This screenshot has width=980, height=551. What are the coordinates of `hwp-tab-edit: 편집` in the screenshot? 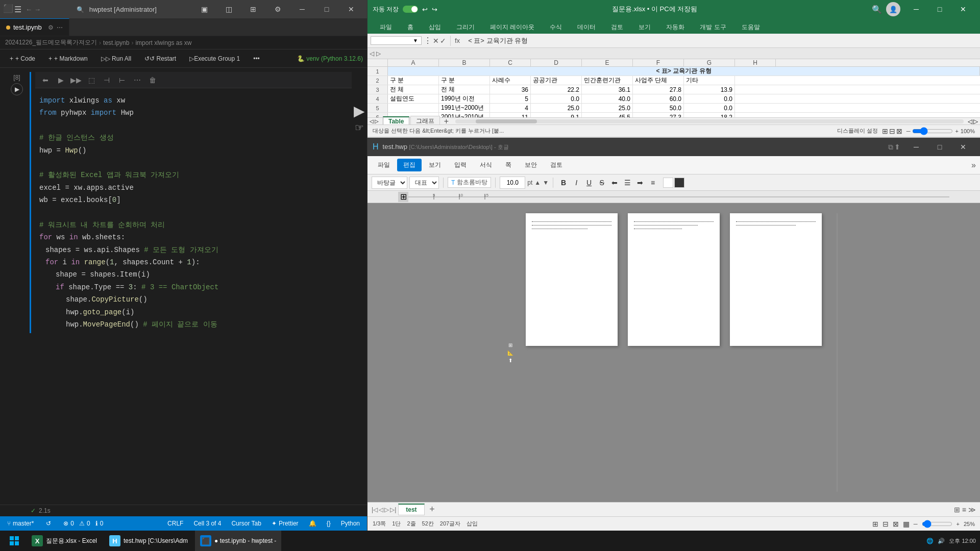 It's located at (409, 165).